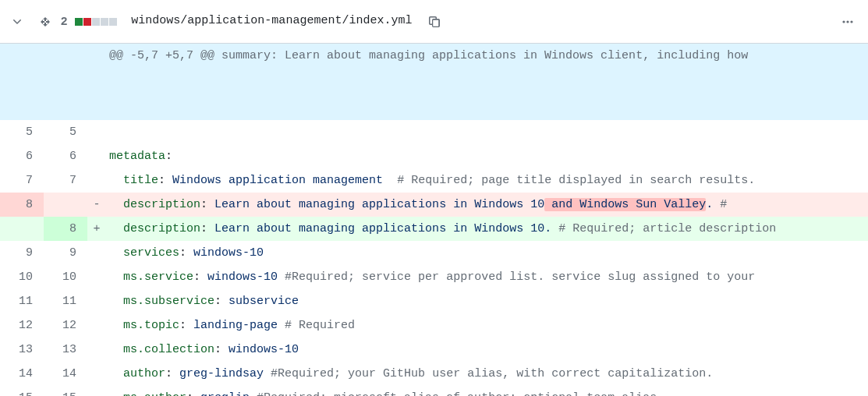  Describe the element at coordinates (66, 133) in the screenshot. I see `new-line-number: 5` at that location.